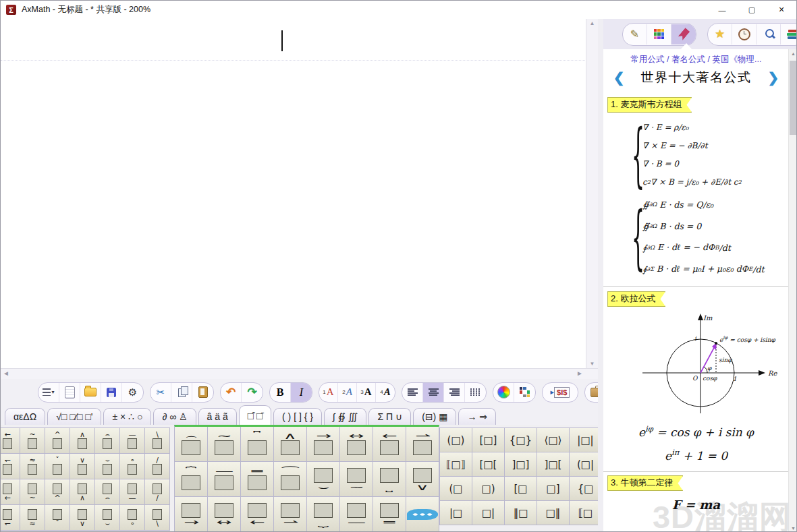 The height and width of the screenshot is (532, 797). I want to click on symbol-cell: {□, so click(584, 488).